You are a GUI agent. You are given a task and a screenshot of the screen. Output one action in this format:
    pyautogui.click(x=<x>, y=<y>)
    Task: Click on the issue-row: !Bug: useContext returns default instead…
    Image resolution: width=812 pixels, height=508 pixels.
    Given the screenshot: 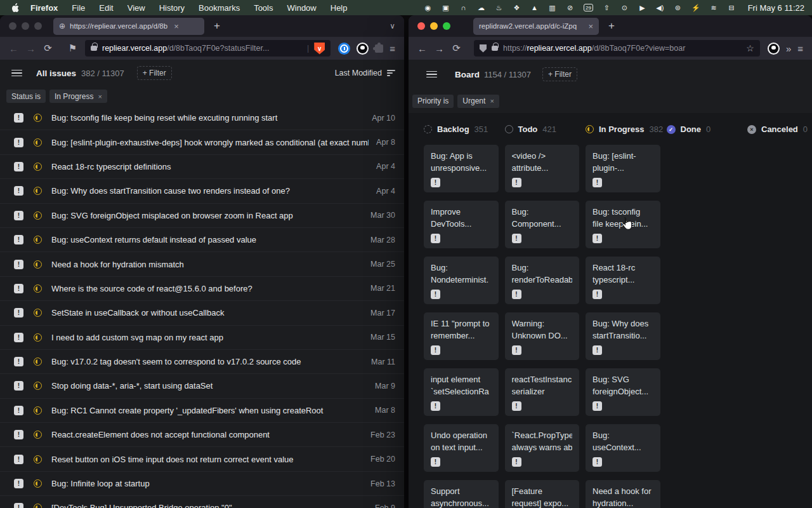 What is the action you would take?
    pyautogui.click(x=202, y=240)
    